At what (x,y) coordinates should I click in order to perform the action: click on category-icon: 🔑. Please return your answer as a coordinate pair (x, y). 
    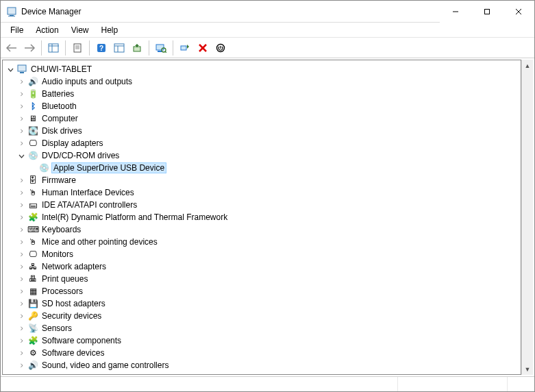
    Looking at the image, I should click on (33, 316).